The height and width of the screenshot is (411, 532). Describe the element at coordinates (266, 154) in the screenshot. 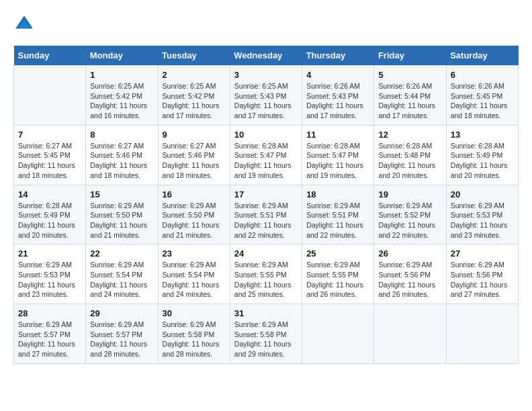

I see `week-row-2: 7Sunrise: 6:27 AMSunset: 5:45 PMDaylight…` at that location.